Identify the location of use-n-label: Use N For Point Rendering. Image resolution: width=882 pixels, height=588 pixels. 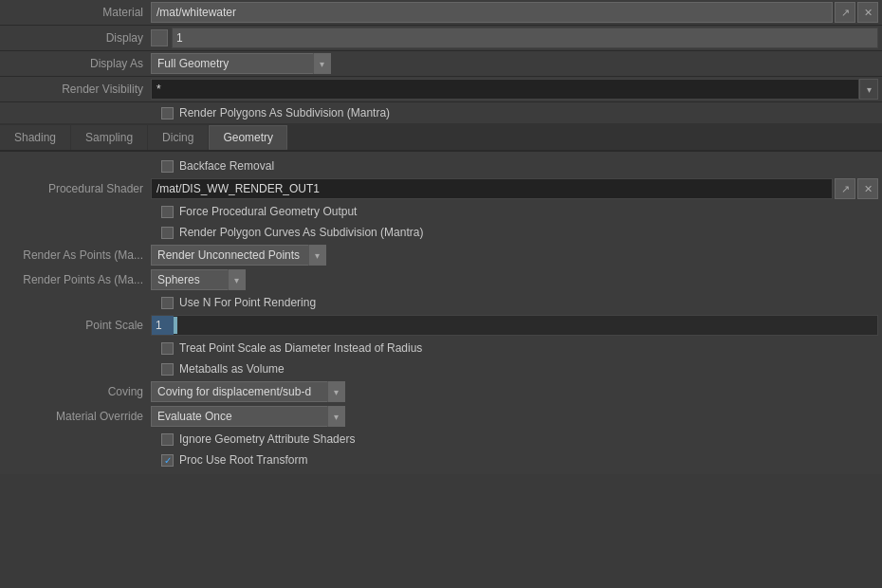
(248, 303).